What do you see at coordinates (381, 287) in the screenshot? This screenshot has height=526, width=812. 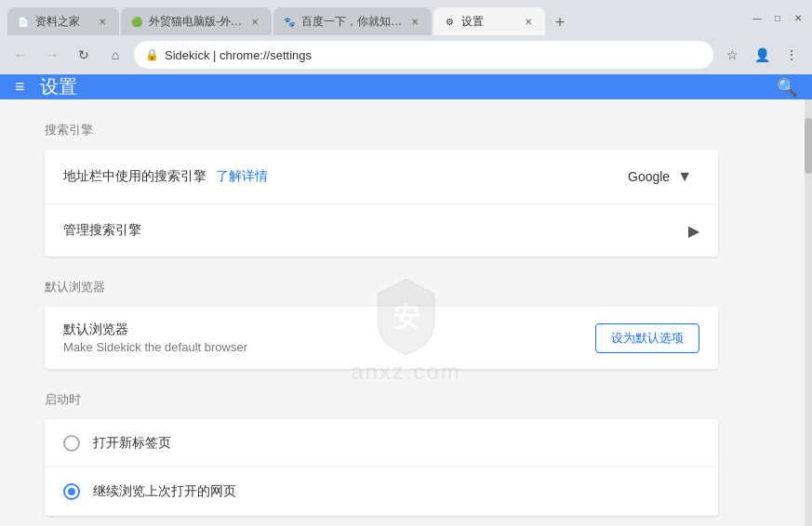 I see `default-browser-section-label: 默认浏览器` at bounding box center [381, 287].